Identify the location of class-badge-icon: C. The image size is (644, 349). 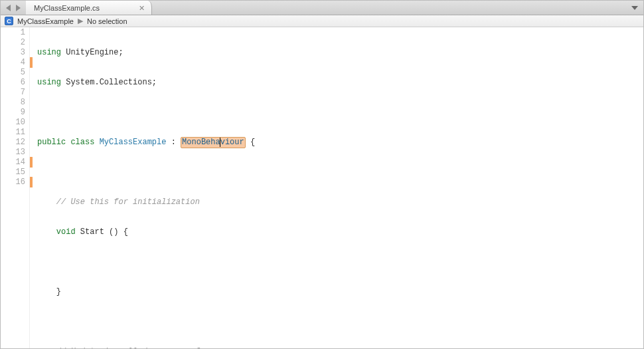
(9, 21).